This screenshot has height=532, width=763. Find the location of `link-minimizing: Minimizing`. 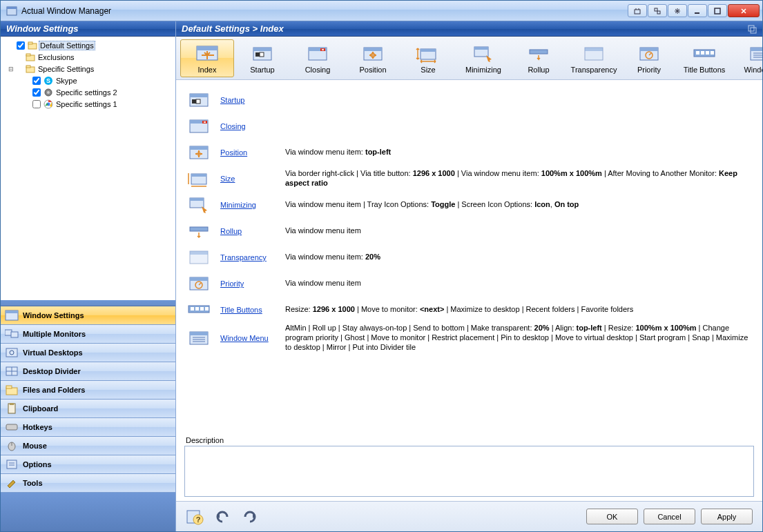

link-minimizing: Minimizing is located at coordinates (248, 205).